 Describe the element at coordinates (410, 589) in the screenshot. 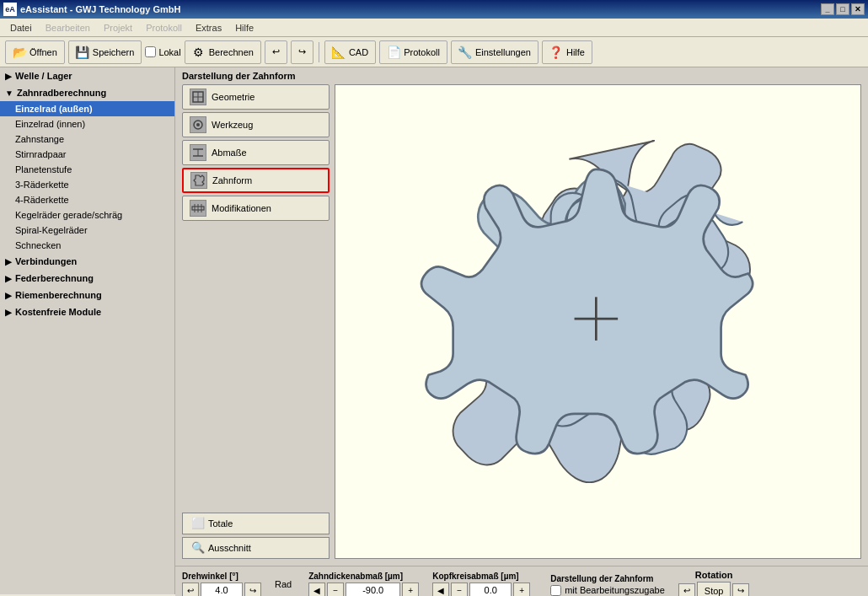

I see `zahndicke-plus-btn: +` at that location.